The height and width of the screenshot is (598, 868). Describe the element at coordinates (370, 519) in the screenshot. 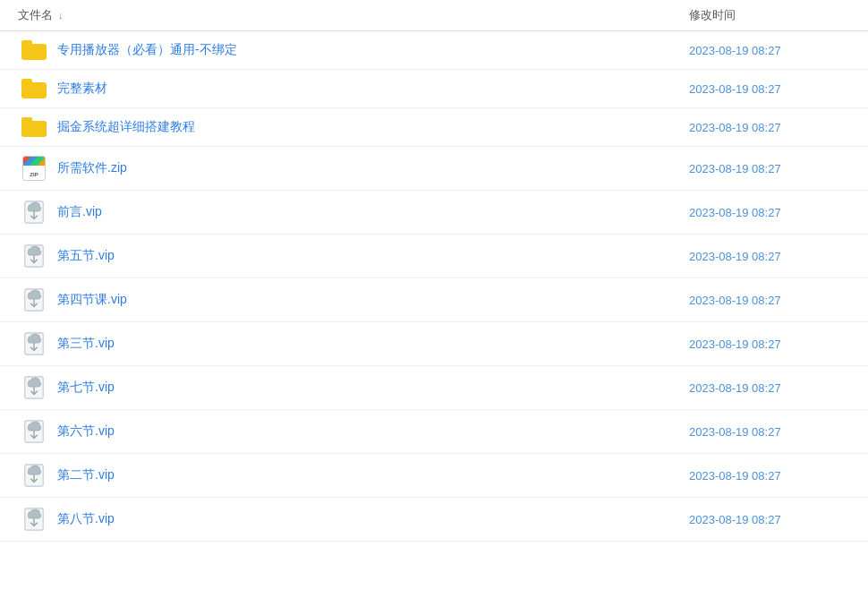

I see `file-name: 第八节.vip` at that location.